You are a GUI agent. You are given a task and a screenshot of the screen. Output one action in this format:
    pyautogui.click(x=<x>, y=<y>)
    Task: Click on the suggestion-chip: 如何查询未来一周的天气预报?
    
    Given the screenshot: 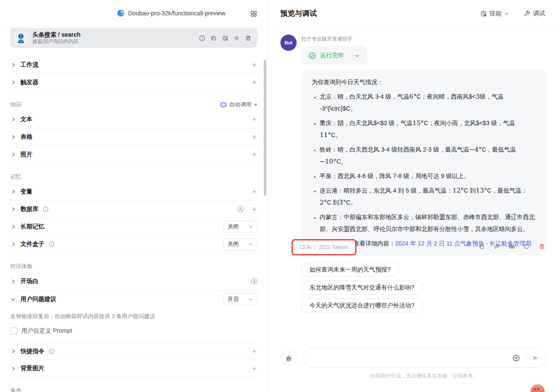 What is the action you would take?
    pyautogui.click(x=350, y=270)
    